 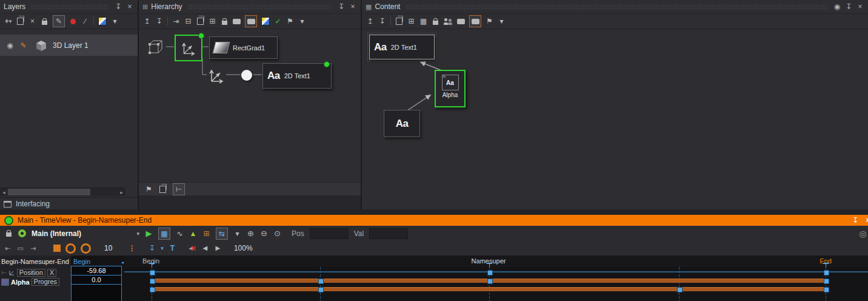 What do you see at coordinates (149, 234) in the screenshot?
I see `play-button: ▶` at bounding box center [149, 234].